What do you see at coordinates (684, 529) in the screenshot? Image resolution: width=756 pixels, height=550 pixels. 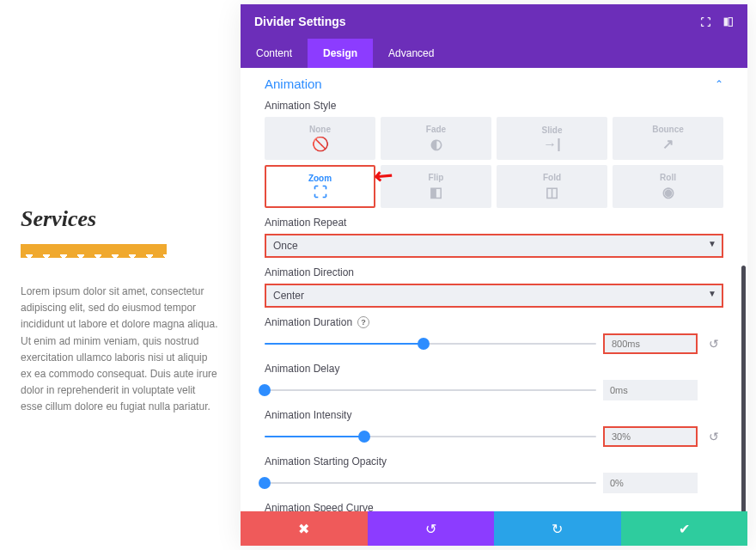 I see `check-icon: ✔` at bounding box center [684, 529].